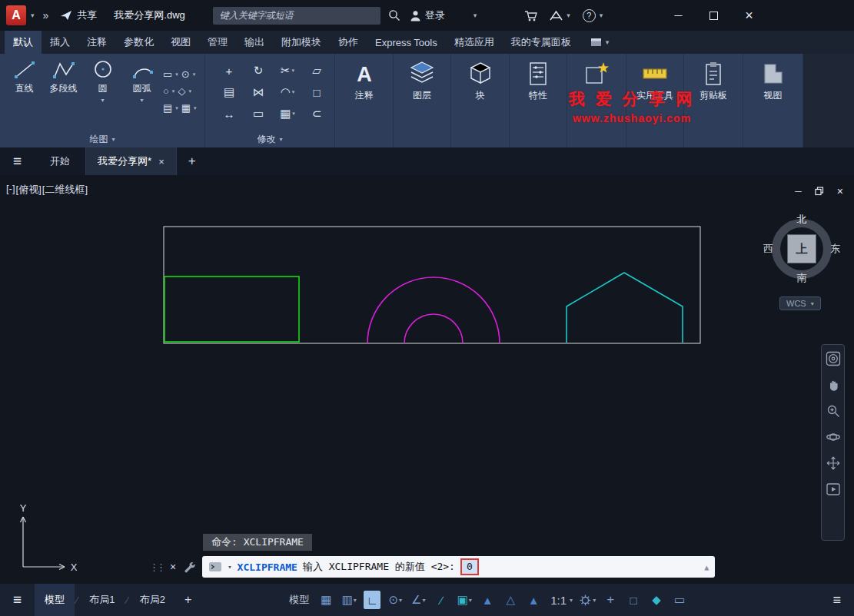 The height and width of the screenshot is (616, 854). I want to click on hatch-tool: ▤, so click(168, 108).